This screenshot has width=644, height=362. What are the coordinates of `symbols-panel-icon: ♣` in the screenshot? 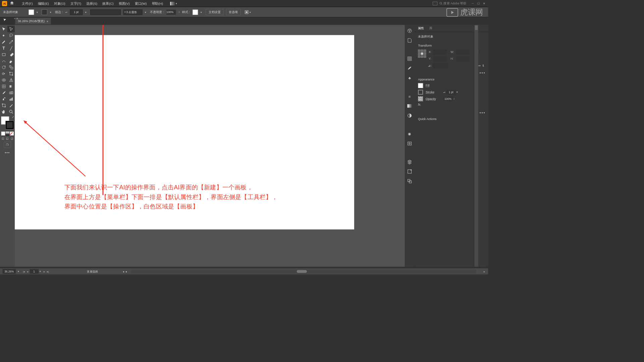 It's located at (410, 78).